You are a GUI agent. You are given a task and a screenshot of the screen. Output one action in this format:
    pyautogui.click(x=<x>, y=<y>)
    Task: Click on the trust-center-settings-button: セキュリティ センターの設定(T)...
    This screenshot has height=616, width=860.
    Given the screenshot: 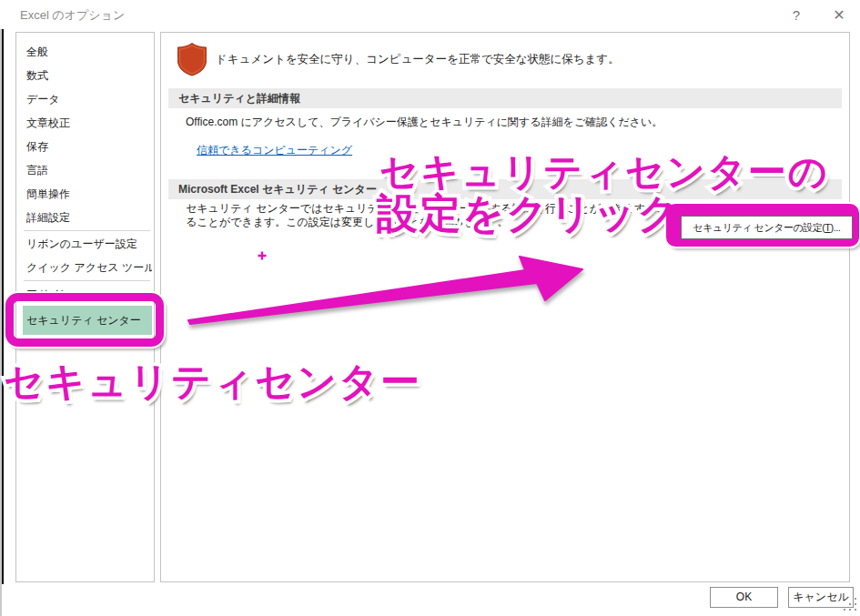 What is the action you would take?
    pyautogui.click(x=766, y=227)
    